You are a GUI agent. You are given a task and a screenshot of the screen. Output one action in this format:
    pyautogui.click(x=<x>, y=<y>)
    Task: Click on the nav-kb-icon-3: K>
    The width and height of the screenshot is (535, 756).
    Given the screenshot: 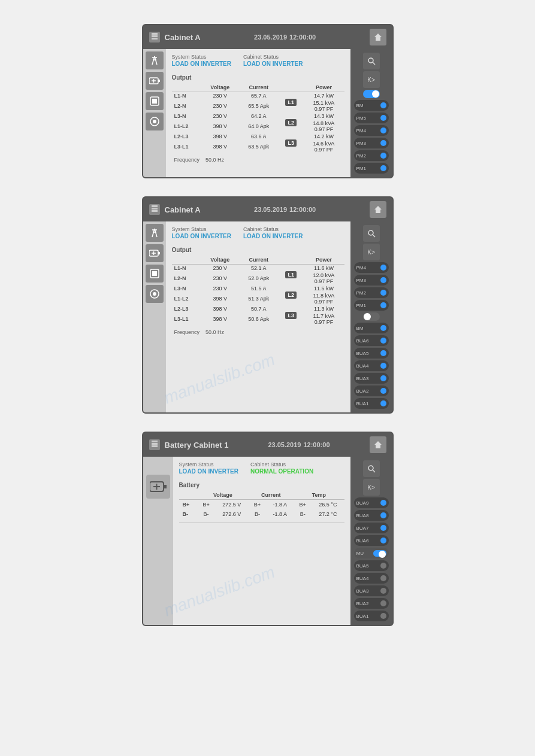 What is the action you would take?
    pyautogui.click(x=371, y=487)
    